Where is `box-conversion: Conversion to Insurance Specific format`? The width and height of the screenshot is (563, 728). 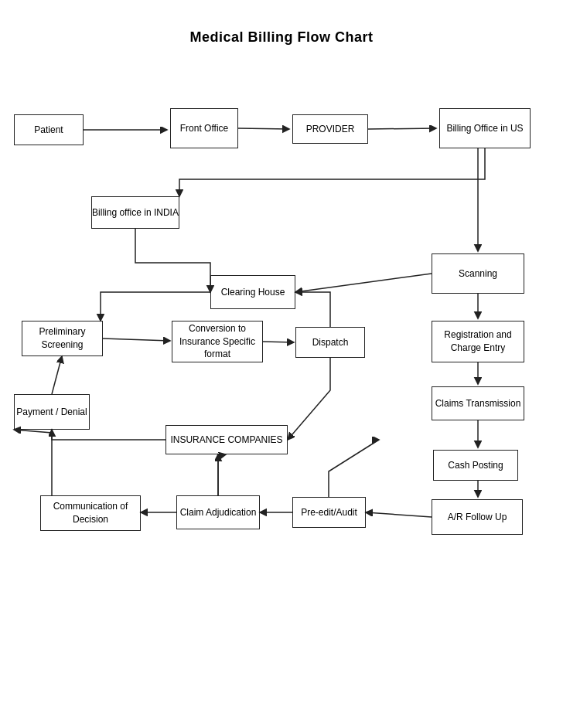
box-conversion: Conversion to Insurance Specific format is located at coordinates (217, 342).